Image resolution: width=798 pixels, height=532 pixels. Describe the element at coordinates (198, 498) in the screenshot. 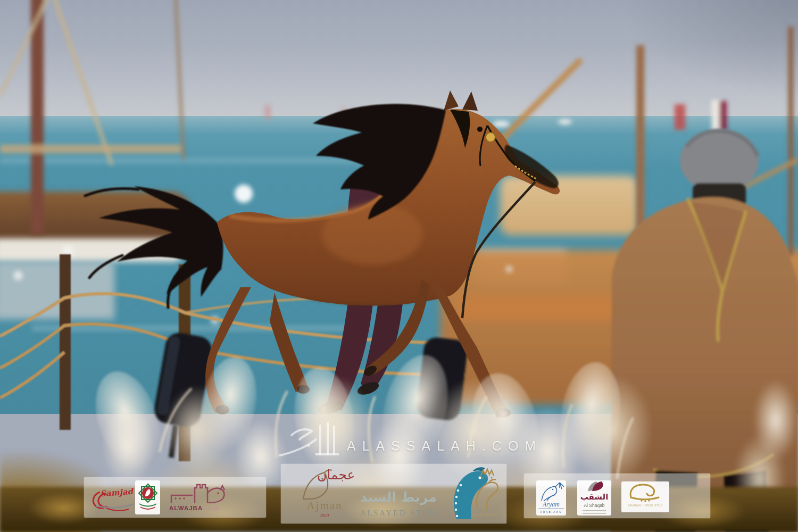

I see `logo-alwajba-stud: ALWAJBA STUD` at that location.